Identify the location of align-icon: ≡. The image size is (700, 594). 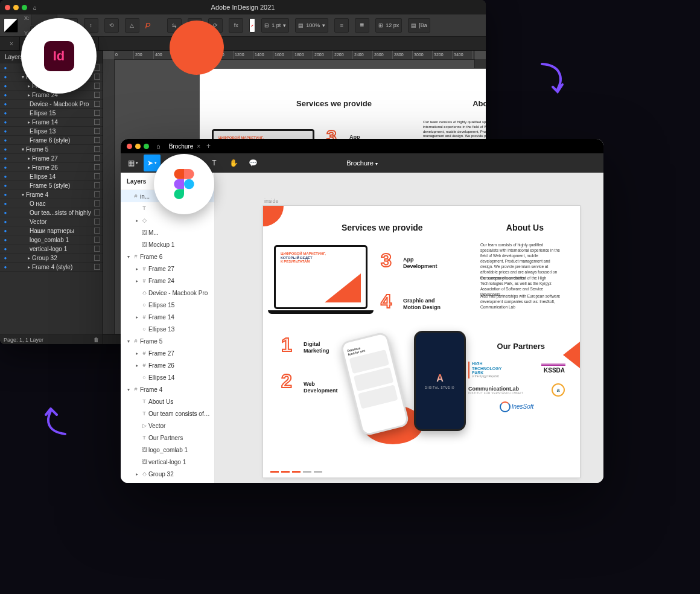
(342, 25).